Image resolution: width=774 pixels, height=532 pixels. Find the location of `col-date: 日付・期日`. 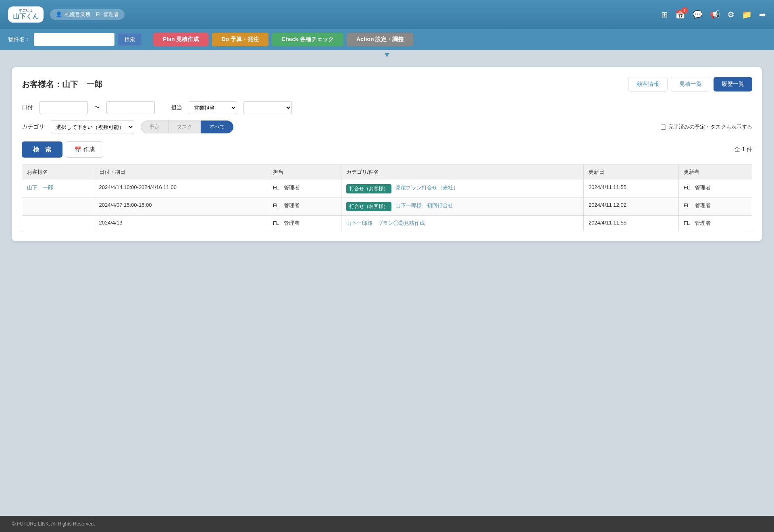

col-date: 日付・期日 is located at coordinates (181, 172).